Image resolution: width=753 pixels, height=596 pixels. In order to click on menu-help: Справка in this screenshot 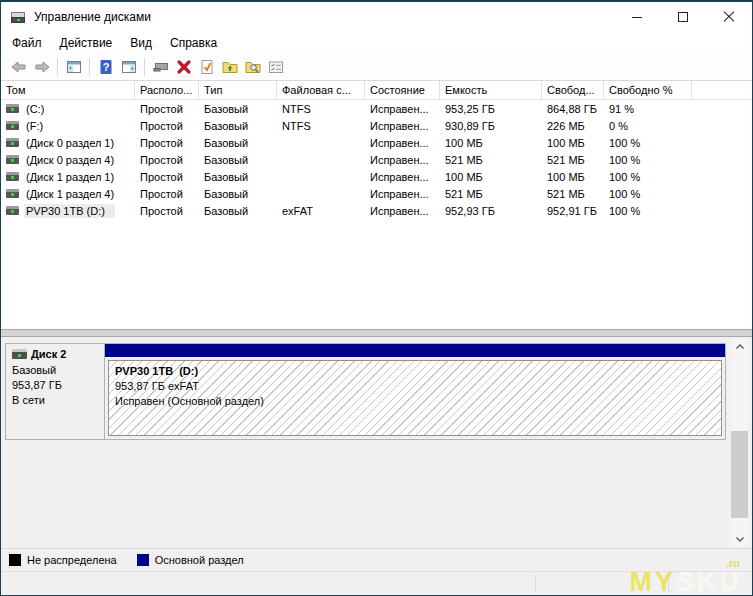, I will do `click(194, 43)`.